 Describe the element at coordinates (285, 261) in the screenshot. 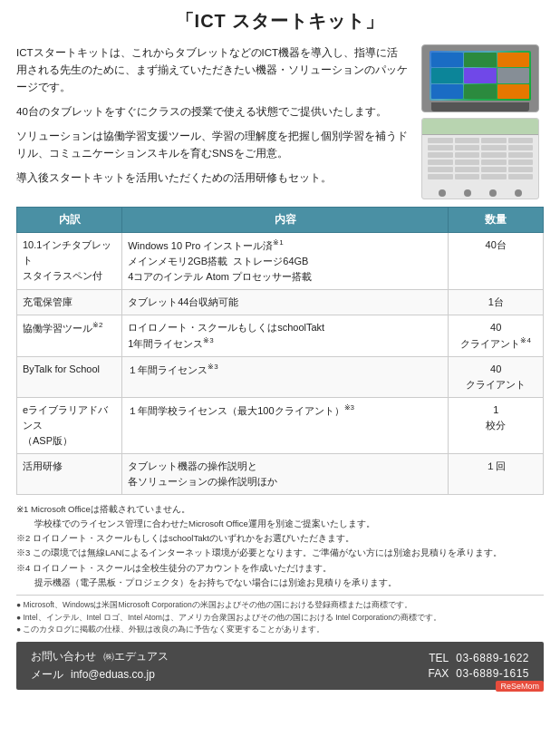

I see `table-cell-content-0: Windows 10 Pro インストール済※1メインメモリ2GB搭載 ストレー…` at that location.